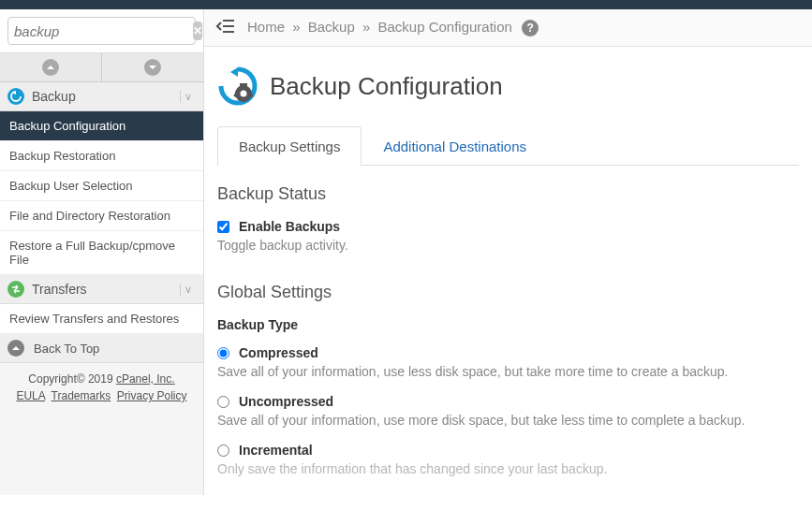  What do you see at coordinates (101, 216) in the screenshot?
I see `sidebar-item-file-directory-restoration: File and Directory Restoration` at bounding box center [101, 216].